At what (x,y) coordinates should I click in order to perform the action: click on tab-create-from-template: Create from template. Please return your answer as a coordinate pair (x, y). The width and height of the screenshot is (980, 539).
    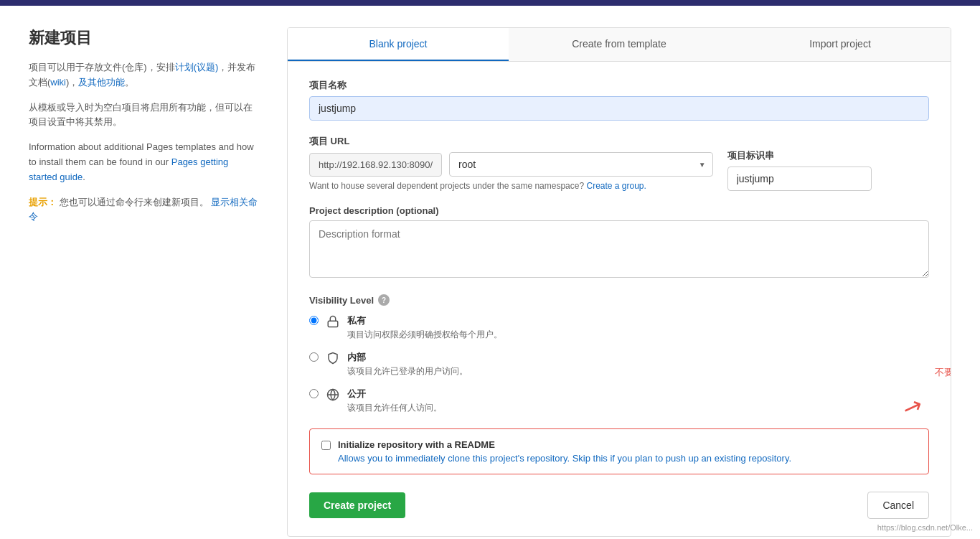
    Looking at the image, I should click on (619, 44).